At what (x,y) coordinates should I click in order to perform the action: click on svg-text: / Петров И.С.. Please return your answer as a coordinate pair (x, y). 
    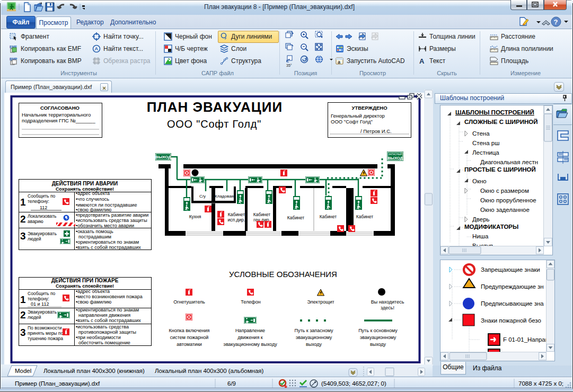
    Looking at the image, I should click on (376, 131).